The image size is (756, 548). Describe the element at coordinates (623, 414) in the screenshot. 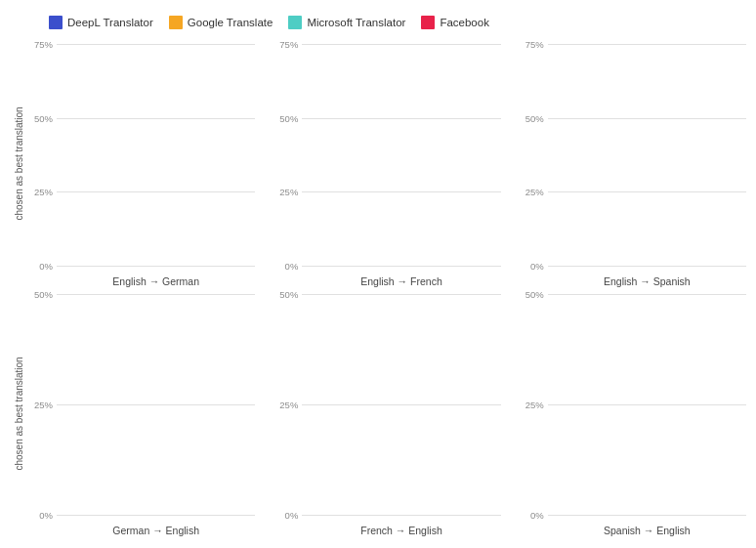

I see `chart-cell-r1-c2: chosen as best translation 50% 25% 0% Sp…` at that location.